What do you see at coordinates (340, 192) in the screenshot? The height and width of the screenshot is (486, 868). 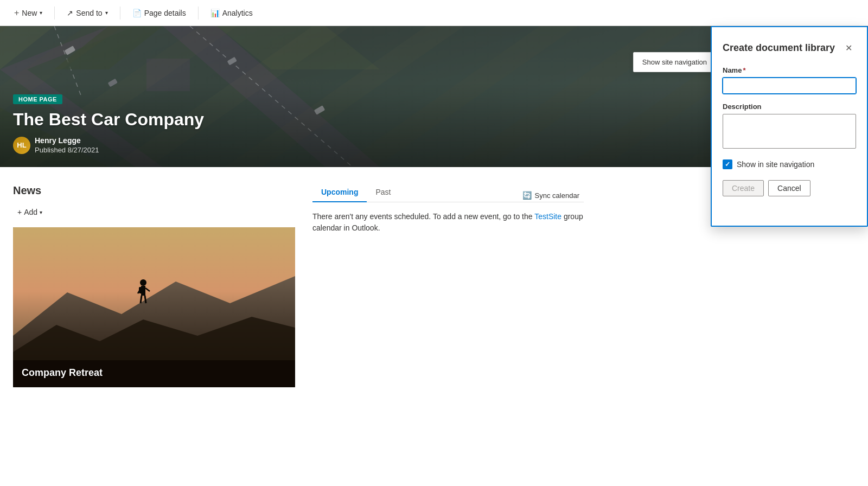 I see `upcoming-label: Upcoming` at bounding box center [340, 192].